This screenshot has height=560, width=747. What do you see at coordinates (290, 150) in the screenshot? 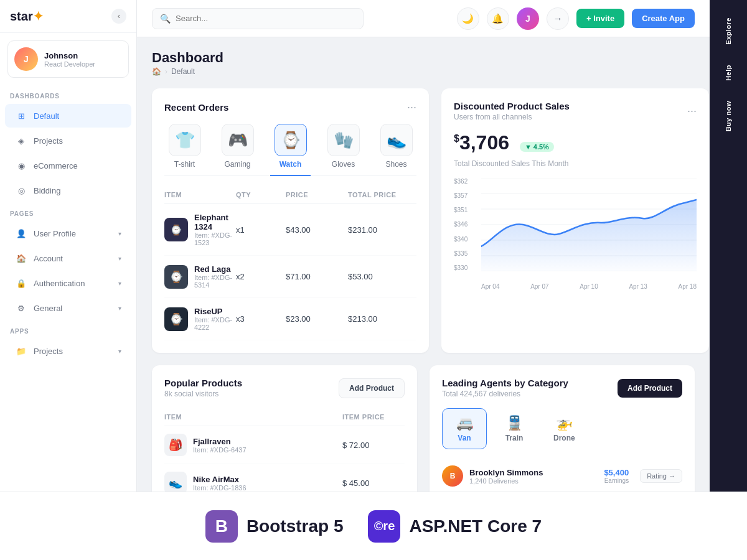
I see `tab-watch: ⌚ Watch` at bounding box center [290, 150].